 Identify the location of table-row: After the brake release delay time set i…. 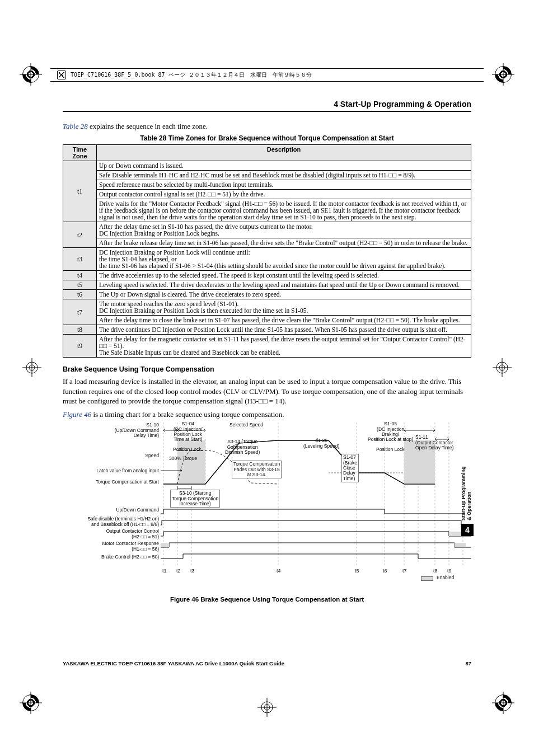
(268, 243).